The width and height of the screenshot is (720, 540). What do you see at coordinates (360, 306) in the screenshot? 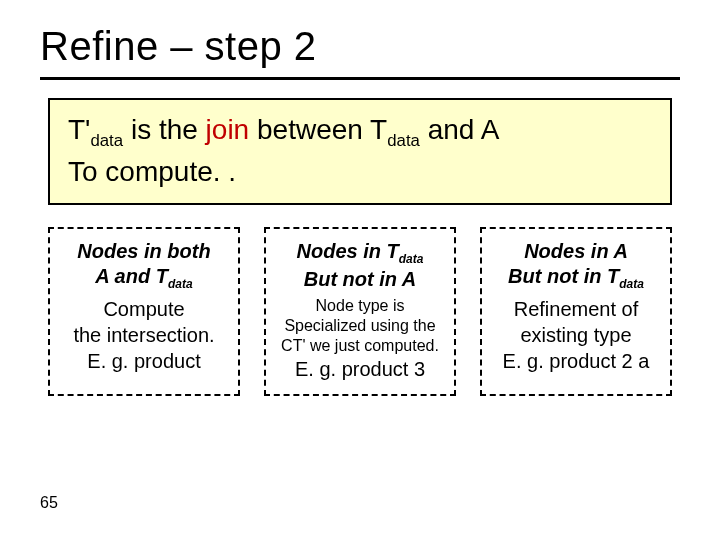
I see `col2-s1: Node type is` at bounding box center [360, 306].